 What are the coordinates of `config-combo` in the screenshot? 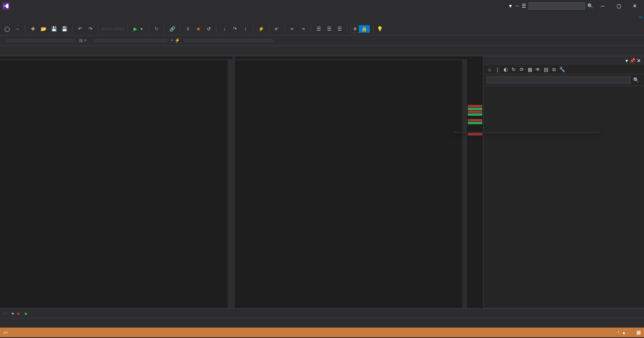 It's located at (107, 29).